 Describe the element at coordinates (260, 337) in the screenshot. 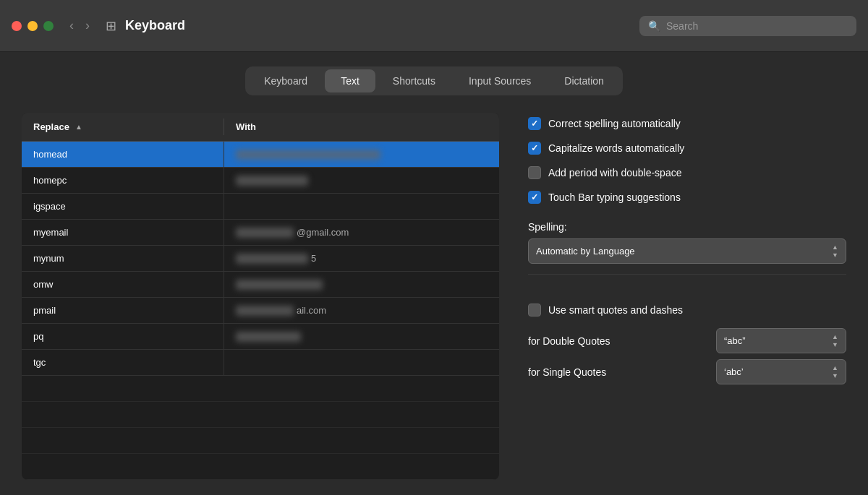

I see `table-row: pq` at that location.